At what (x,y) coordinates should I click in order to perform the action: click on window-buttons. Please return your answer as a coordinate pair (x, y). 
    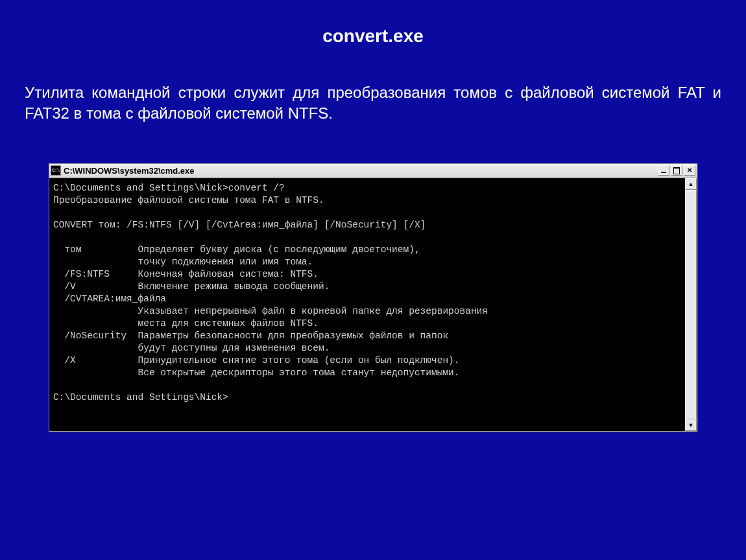
    Looking at the image, I should click on (677, 170).